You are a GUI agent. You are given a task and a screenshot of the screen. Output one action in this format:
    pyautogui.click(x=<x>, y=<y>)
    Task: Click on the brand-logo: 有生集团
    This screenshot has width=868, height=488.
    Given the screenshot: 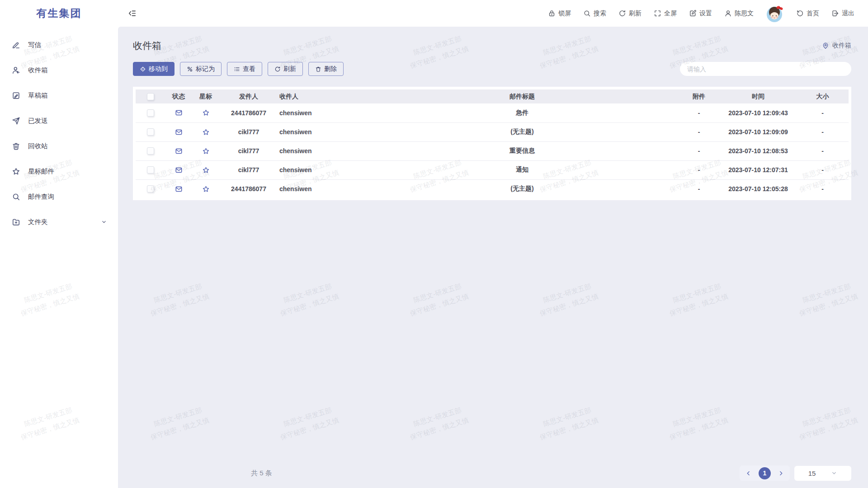 What is the action you would take?
    pyautogui.click(x=59, y=14)
    